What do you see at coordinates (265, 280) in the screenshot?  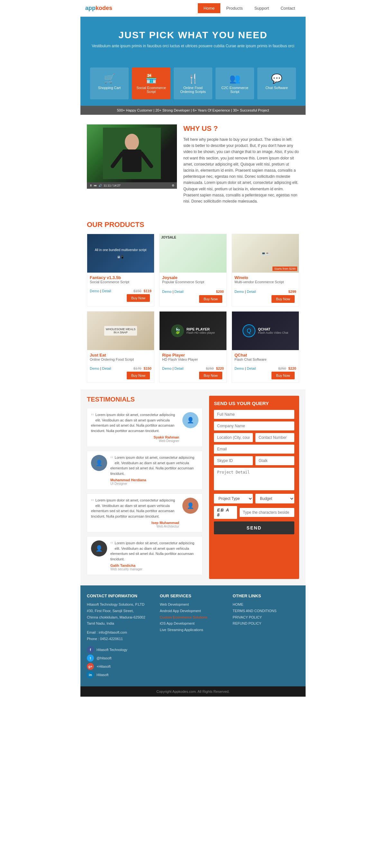 I see `product-info-winelo: Winelo Multi-vendor Ecommerce Script` at bounding box center [265, 280].